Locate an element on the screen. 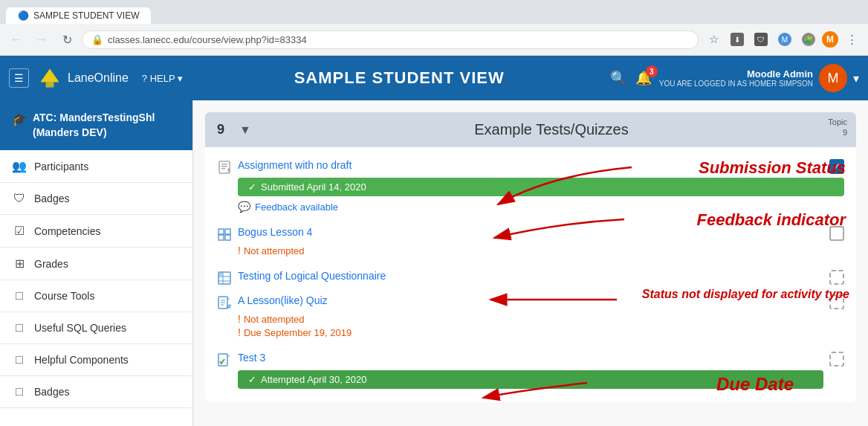 This screenshot has height=426, width=868. topic-collapse-icon: ▼ is located at coordinates (245, 130).